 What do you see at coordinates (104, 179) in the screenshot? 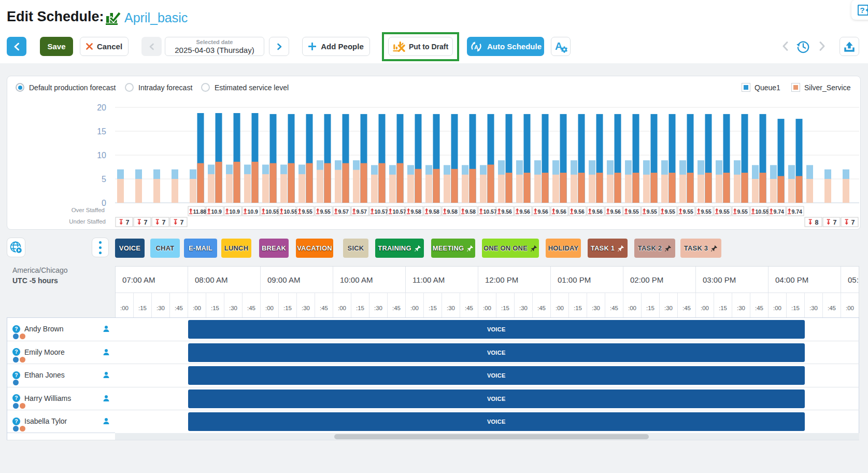
I see `svg-text: 5` at bounding box center [104, 179].